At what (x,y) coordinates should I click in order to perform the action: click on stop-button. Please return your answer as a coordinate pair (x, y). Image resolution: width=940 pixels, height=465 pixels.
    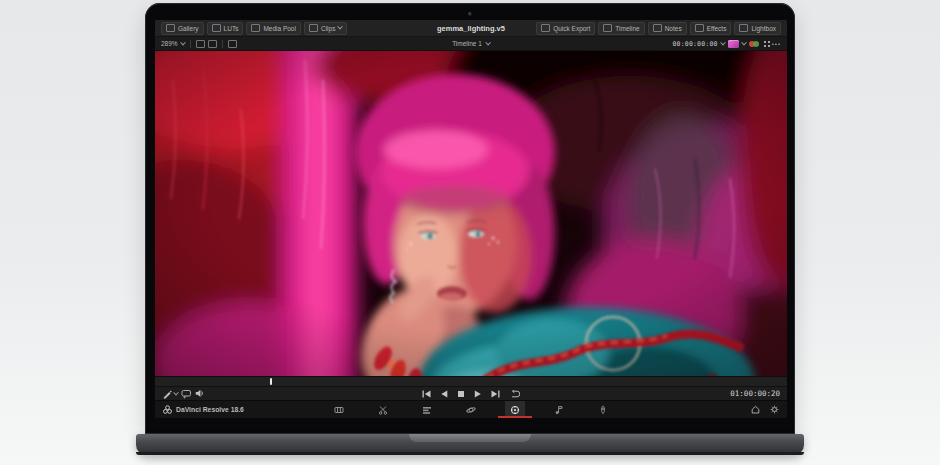
    Looking at the image, I should click on (461, 394).